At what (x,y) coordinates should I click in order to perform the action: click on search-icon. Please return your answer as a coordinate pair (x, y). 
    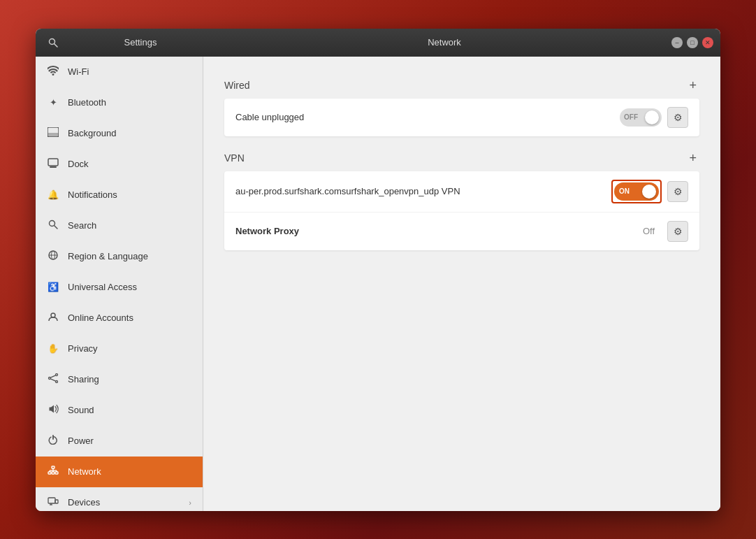
    Looking at the image, I should click on (53, 225).